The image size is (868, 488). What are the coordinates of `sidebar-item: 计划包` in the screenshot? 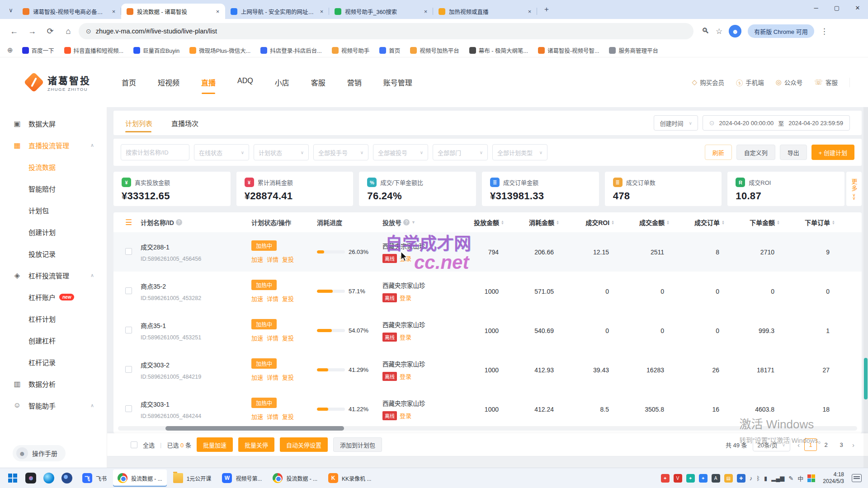 It's located at (53, 210).